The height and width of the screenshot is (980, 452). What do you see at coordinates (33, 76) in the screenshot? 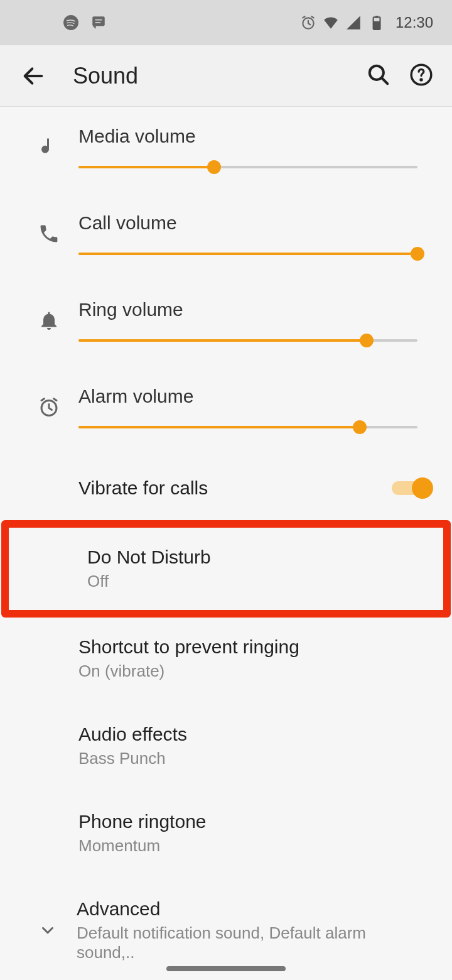
I see `arrow-left-icon` at bounding box center [33, 76].